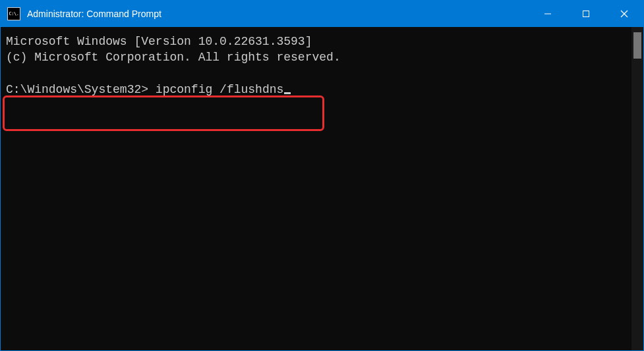  Describe the element at coordinates (586, 14) in the screenshot. I see `window-controls` at that location.